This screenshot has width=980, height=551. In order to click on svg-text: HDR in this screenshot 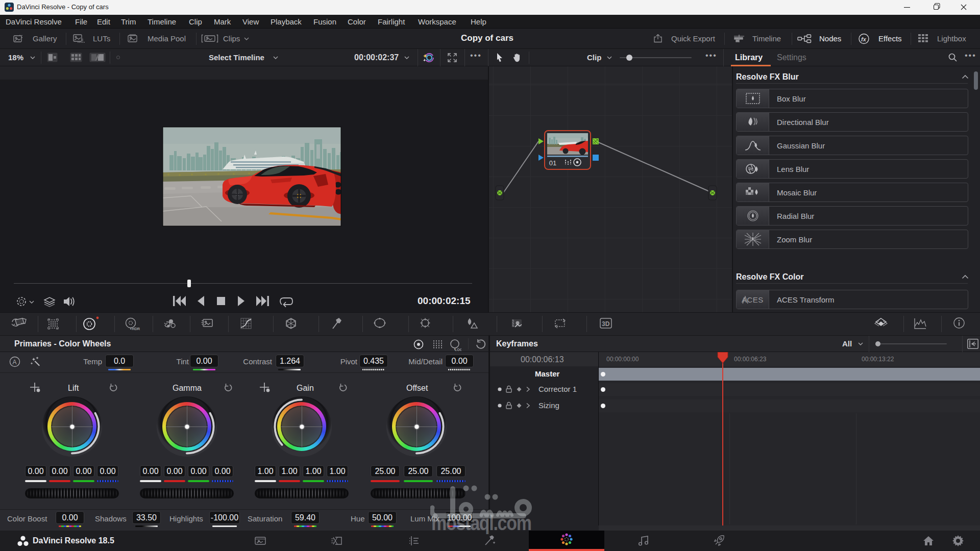, I will do `click(136, 329)`.